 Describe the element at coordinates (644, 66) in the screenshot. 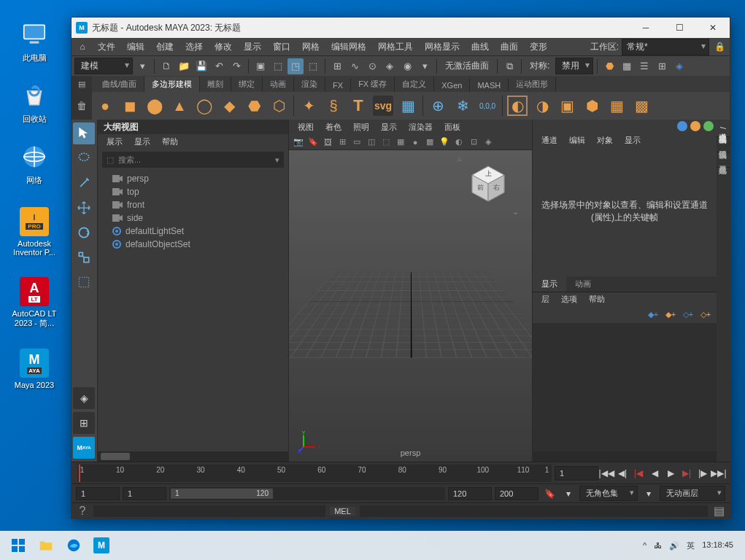

I see `ipr-render-icon: ☰` at that location.